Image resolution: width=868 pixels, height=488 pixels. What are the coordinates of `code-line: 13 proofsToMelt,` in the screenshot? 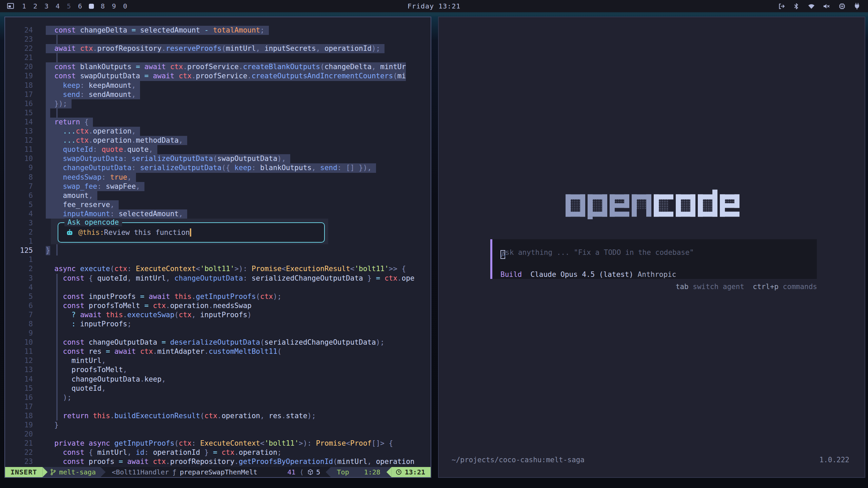 It's located at (218, 370).